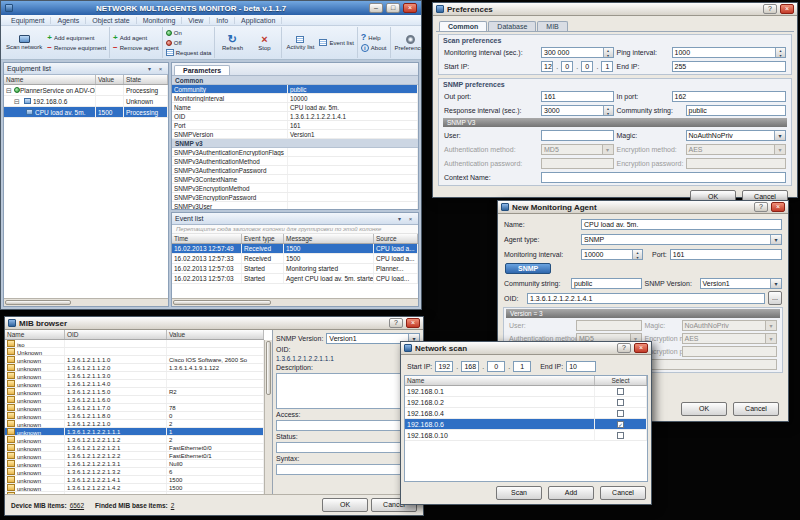 This screenshot has height=520, width=800. I want to click on mib-titlebar: MIB browser ? ×, so click(214, 324).